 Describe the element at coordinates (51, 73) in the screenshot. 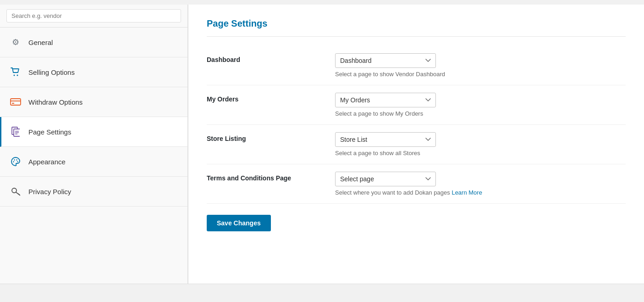

I see `sidebar-item-selling-label: Selling Options` at that location.